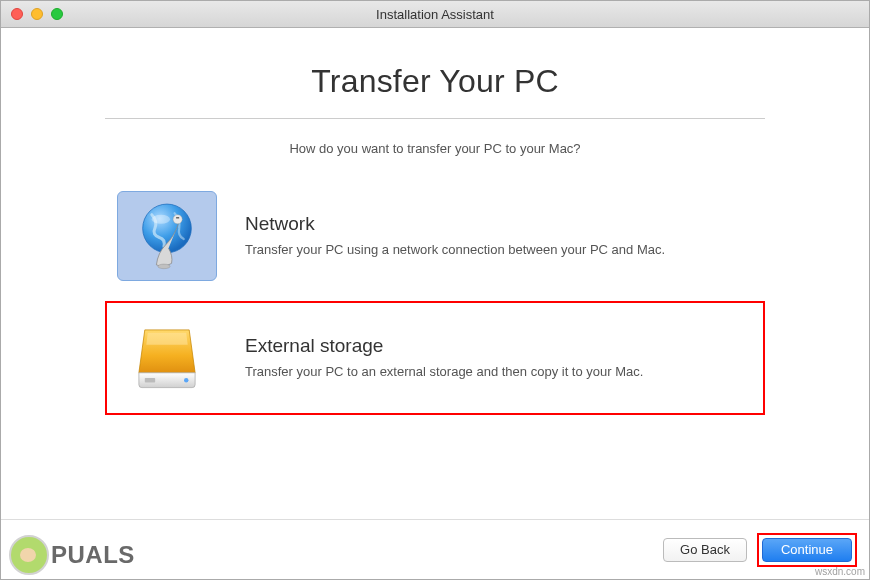  Describe the element at coordinates (499, 250) in the screenshot. I see `option-network-description: Transfer your PC using a network connect…` at that location.